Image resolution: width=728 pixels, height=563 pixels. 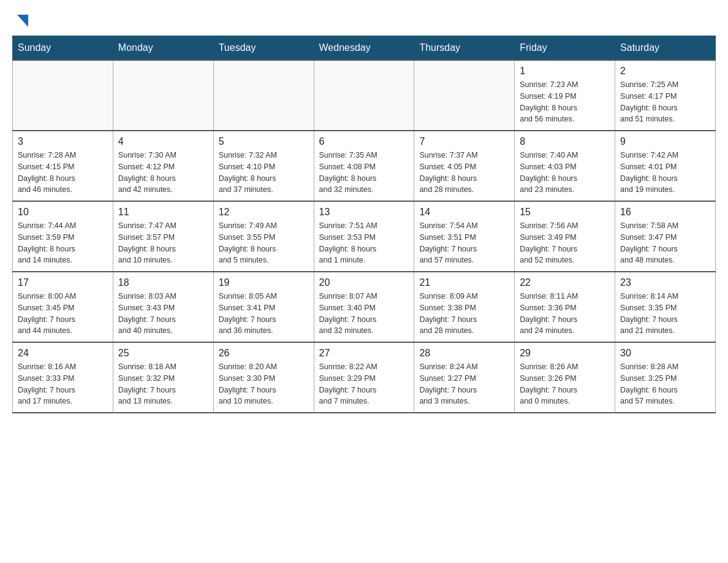 I want to click on day-number: 22, so click(x=565, y=283).